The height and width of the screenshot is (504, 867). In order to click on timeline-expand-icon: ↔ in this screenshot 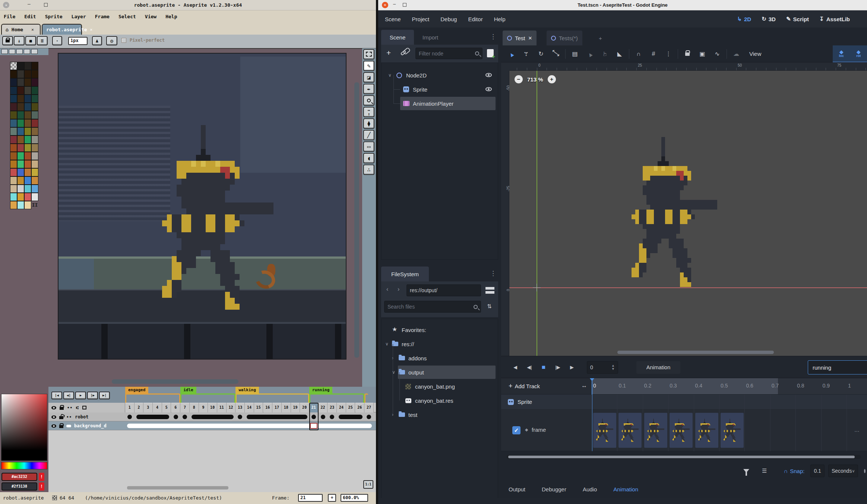, I will do `click(584, 386)`.